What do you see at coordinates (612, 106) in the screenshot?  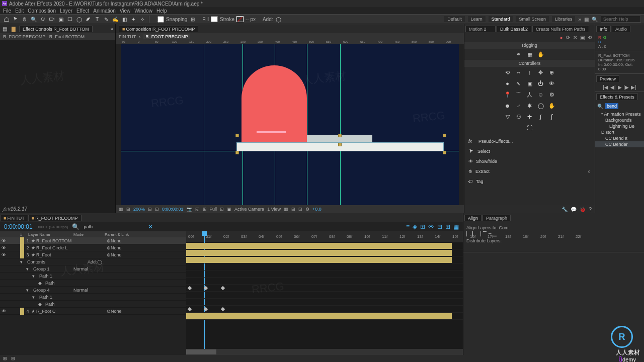 I see `effects-search-input: bend` at bounding box center [612, 106].